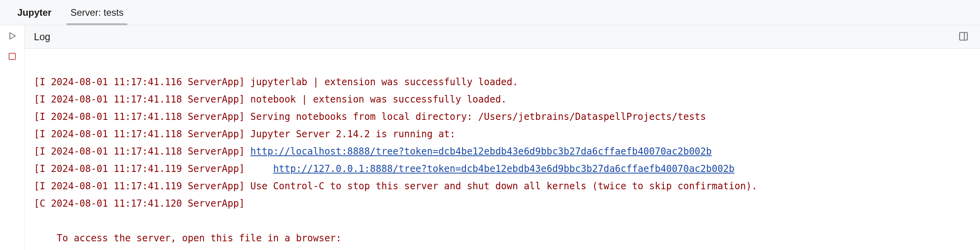  Describe the element at coordinates (188, 238) in the screenshot. I see `log-text: To access the server, open this file in …` at that location.